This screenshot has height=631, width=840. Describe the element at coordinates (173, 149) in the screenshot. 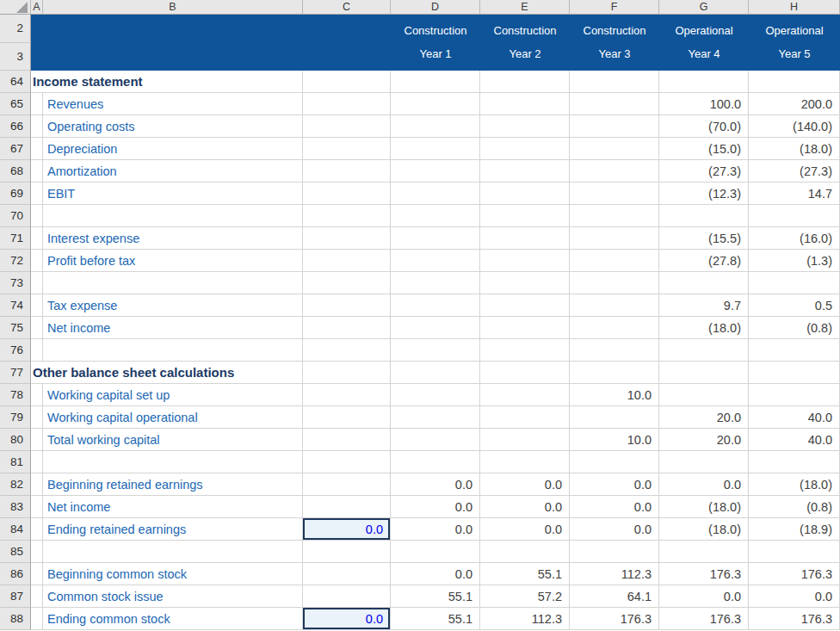

I see `cell-B67: Depreciation` at that location.